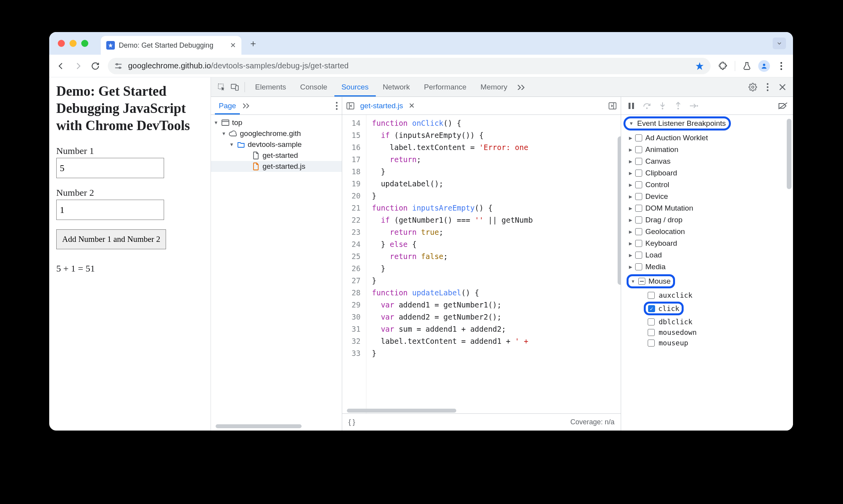 This screenshot has width=843, height=504. I want to click on browser-tab: Demo: Get Started Debugging ✕, so click(171, 45).